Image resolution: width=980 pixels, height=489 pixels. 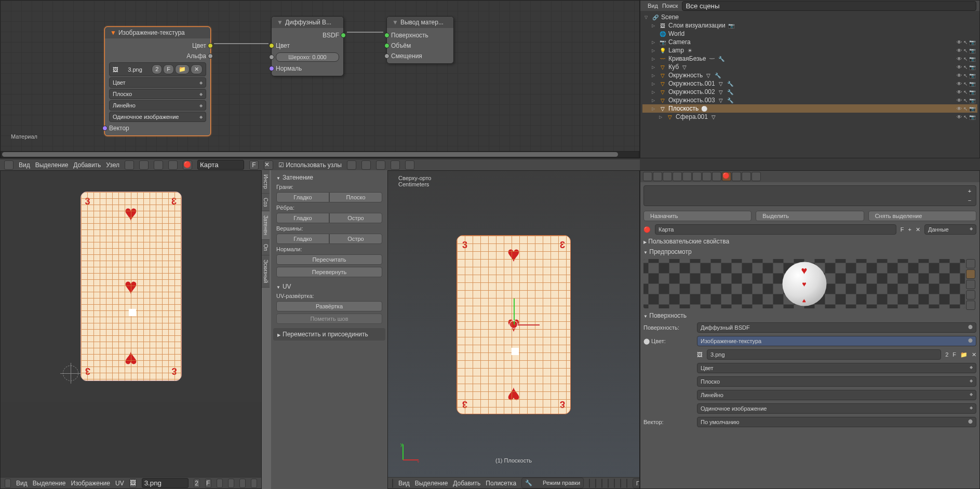 What do you see at coordinates (329, 272) in the screenshot?
I see `flip-normals-button: Перевернуть` at bounding box center [329, 272].